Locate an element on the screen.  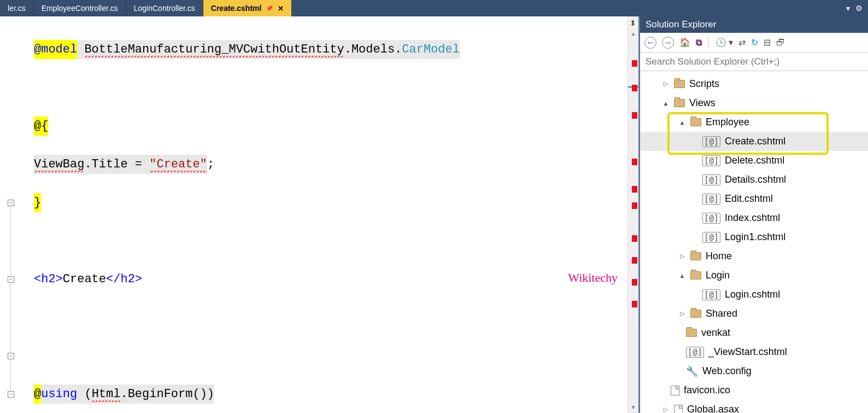
tree-file-login1: [@]Login1.cshtml is located at coordinates (754, 237).